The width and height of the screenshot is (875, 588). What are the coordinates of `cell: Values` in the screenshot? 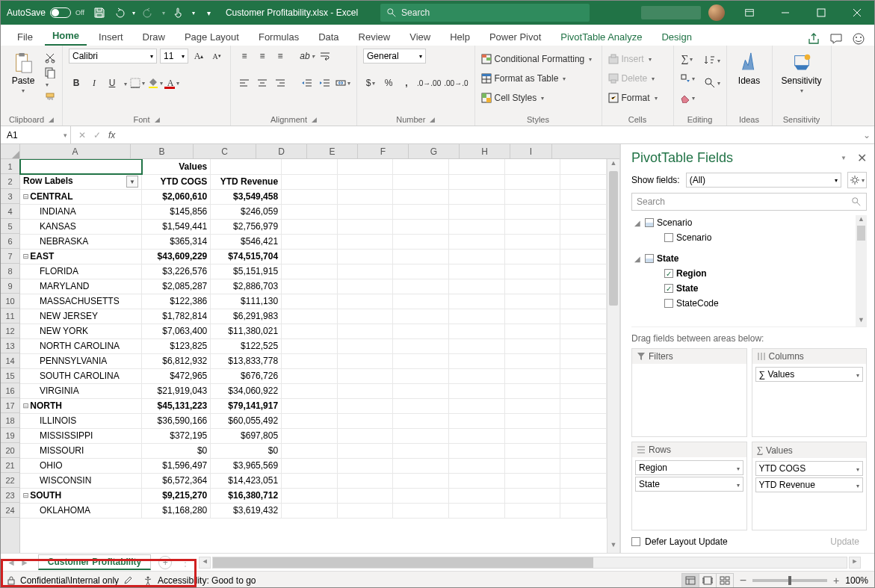 It's located at (176, 167).